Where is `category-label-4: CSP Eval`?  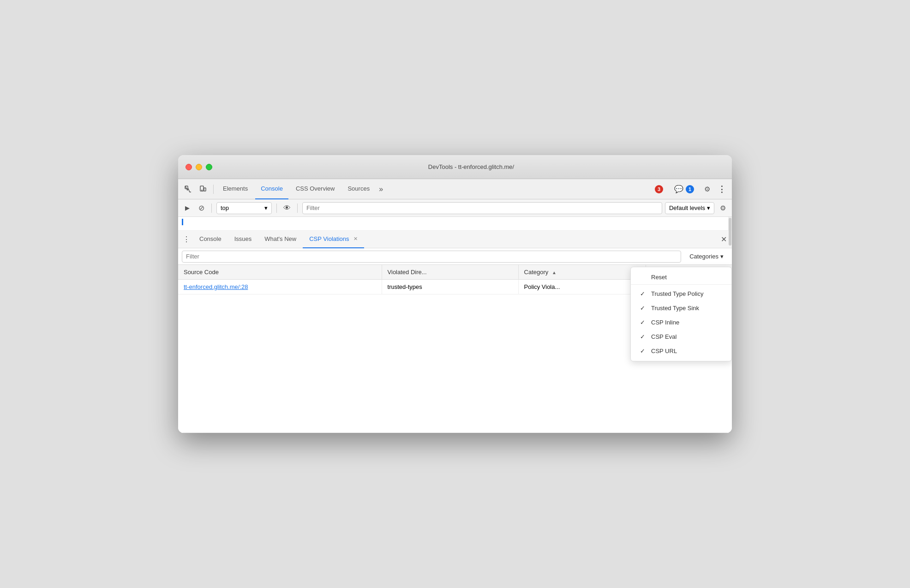
category-label-4: CSP Eval is located at coordinates (664, 337).